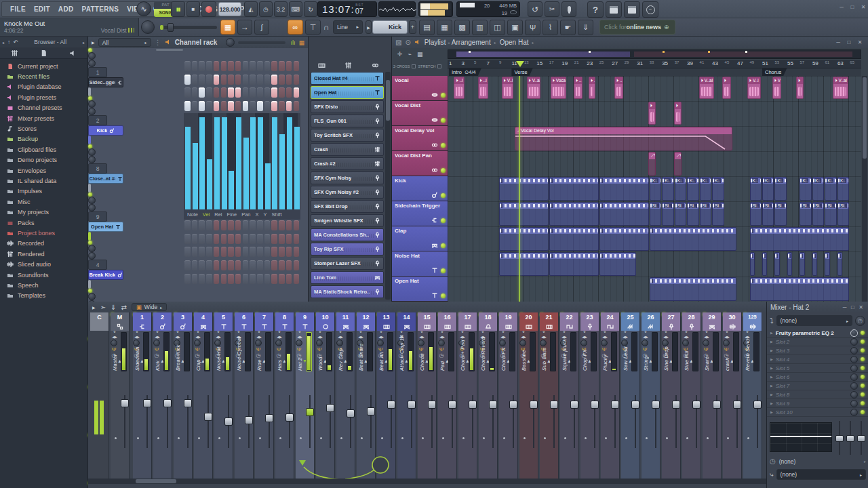  I want to click on mixer-strip-rev-clap: 11Rev Clap⇕◀▶Ψ◷▲, so click(346, 396).